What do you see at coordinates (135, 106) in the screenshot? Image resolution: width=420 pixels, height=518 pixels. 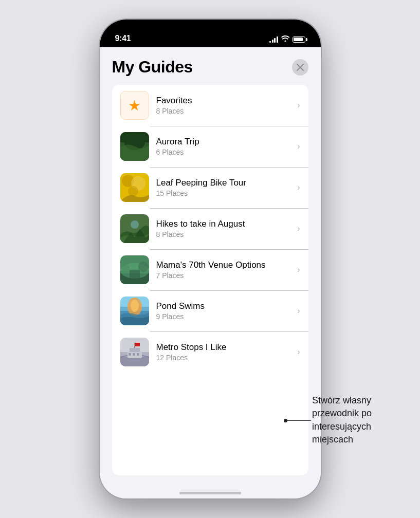 I see `star-icon: ★` at bounding box center [135, 106].